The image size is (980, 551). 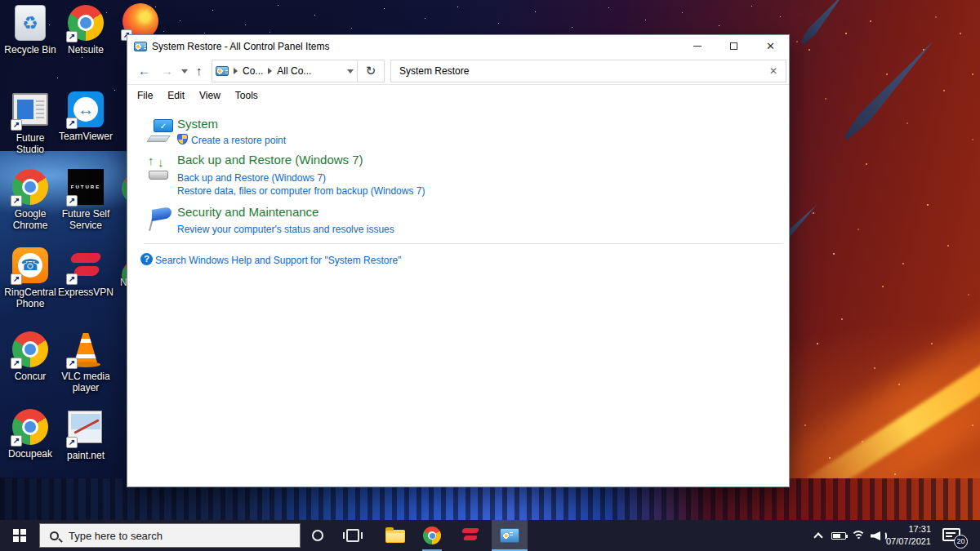 What do you see at coordinates (185, 72) in the screenshot?
I see `recent-pages-chevron-icon` at bounding box center [185, 72].